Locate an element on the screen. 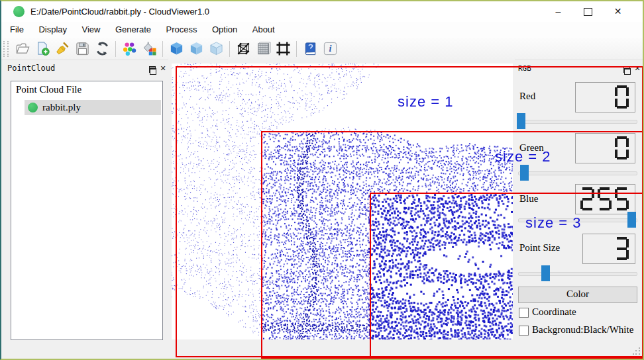 This screenshot has width=644, height=360. blue-label: Blue is located at coordinates (529, 199).